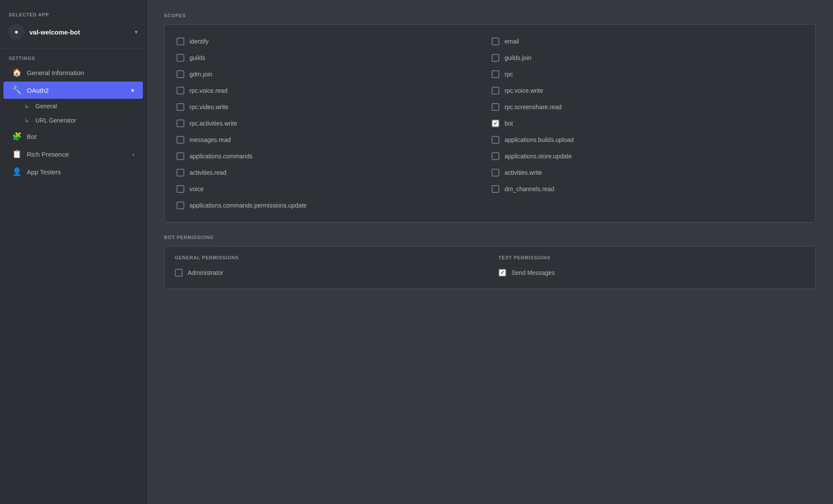 This screenshot has width=833, height=504. What do you see at coordinates (332, 74) in the screenshot?
I see `scope-item-gdm-join: gdm.join` at bounding box center [332, 74].